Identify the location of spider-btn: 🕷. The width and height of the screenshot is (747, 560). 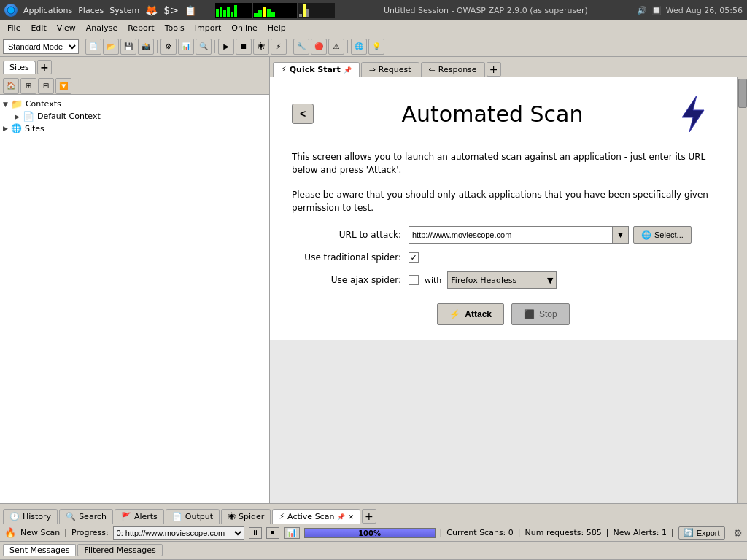
(261, 47).